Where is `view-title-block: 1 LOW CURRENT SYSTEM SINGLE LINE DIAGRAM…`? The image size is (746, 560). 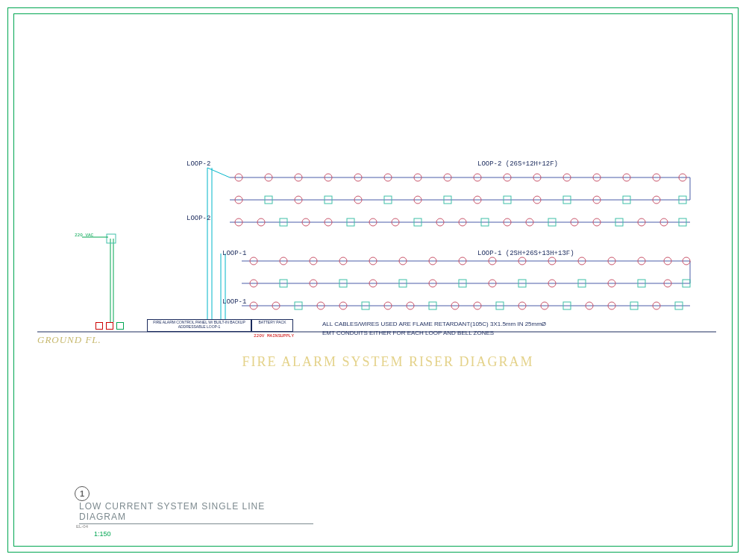
view-title-block: 1 LOW CURRENT SYSTEM SINGLE LINE DIAGRAM… is located at coordinates (194, 512).